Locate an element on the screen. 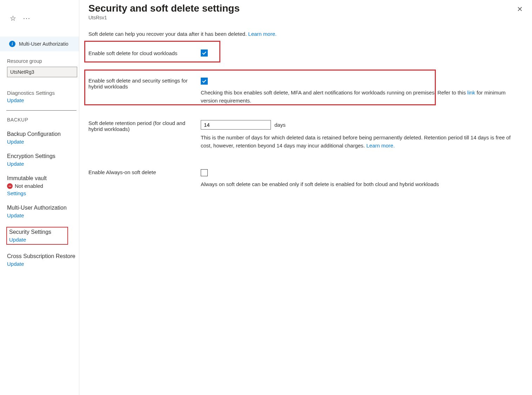  close-icon: ✕ is located at coordinates (520, 9).